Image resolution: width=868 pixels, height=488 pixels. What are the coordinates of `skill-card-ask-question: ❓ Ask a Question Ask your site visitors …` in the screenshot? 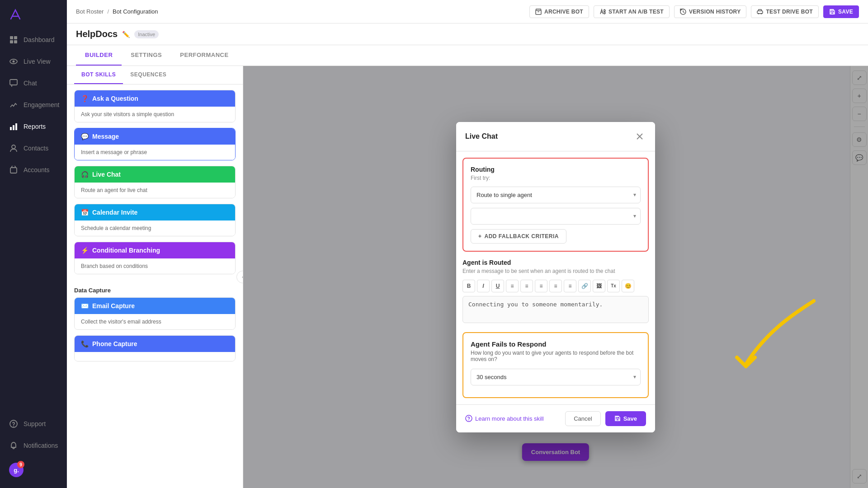 It's located at (155, 106).